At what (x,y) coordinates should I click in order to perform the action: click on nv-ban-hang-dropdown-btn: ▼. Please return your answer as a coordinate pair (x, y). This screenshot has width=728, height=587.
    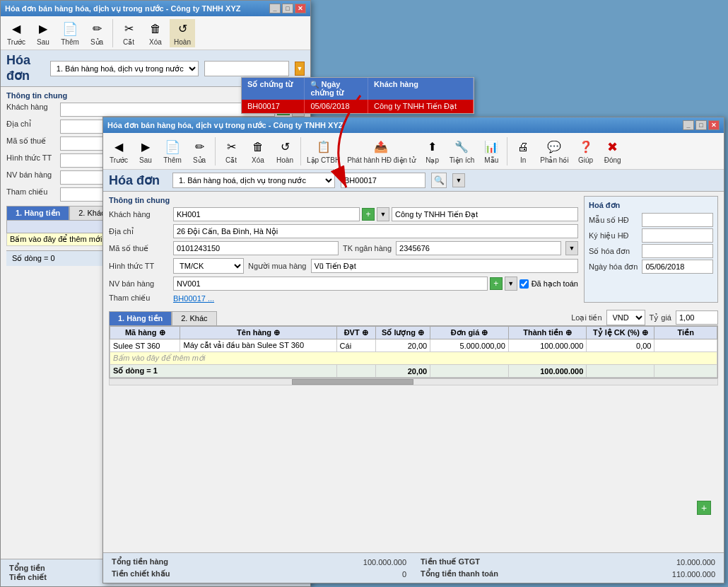
    Looking at the image, I should click on (511, 284).